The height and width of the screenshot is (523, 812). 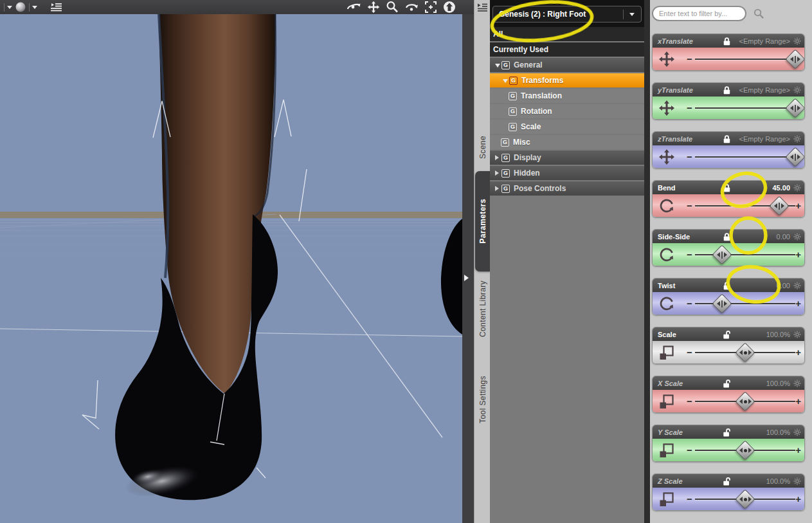 I want to click on tree-item-transforms: GTransforms, so click(x=567, y=80).